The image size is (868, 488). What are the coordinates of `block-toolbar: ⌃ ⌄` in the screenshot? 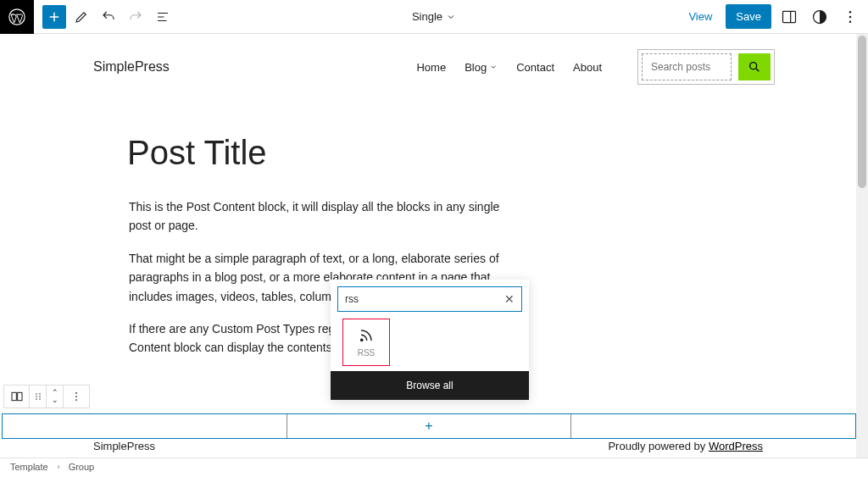 It's located at (47, 396).